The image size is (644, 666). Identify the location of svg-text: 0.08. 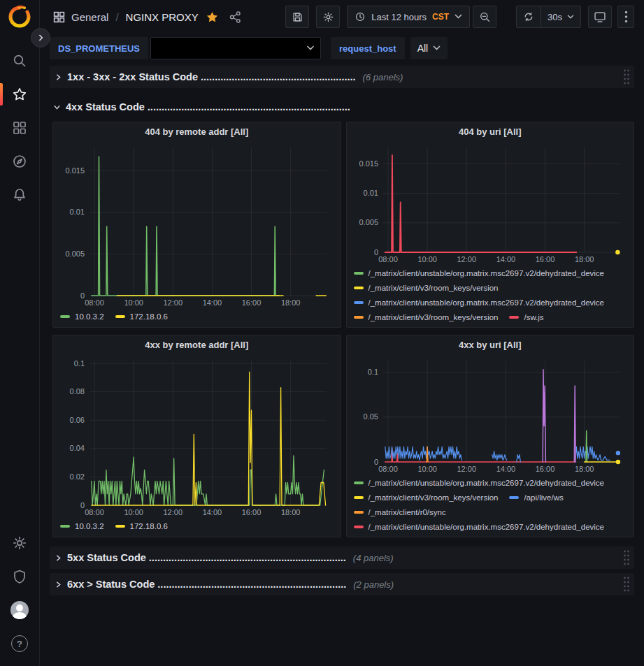
(77, 391).